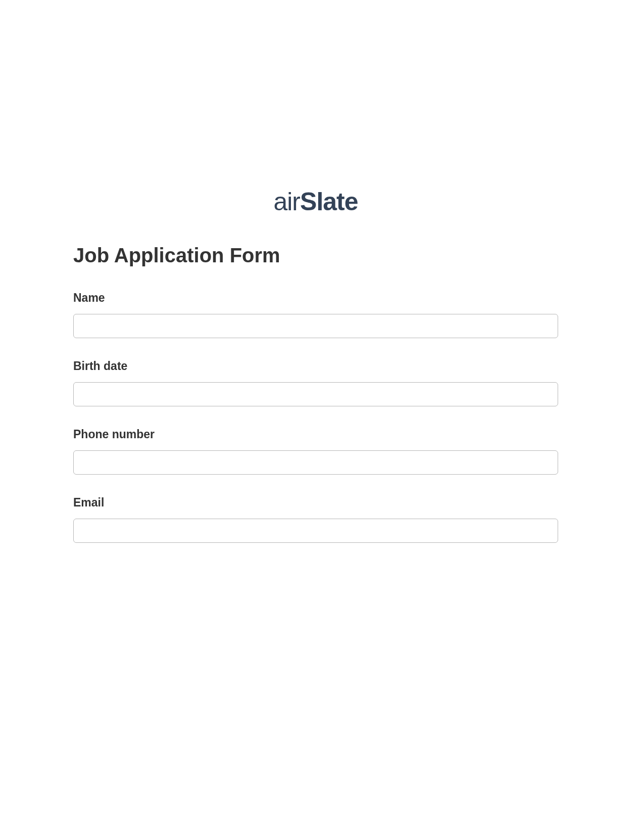 The height and width of the screenshot is (834, 644). Describe the element at coordinates (316, 394) in the screenshot. I see `birthdate-input` at that location.